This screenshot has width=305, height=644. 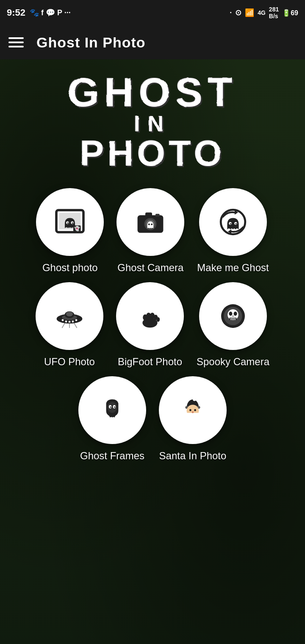 What do you see at coordinates (112, 410) in the screenshot?
I see `ghost-frames-button` at bounding box center [112, 410].